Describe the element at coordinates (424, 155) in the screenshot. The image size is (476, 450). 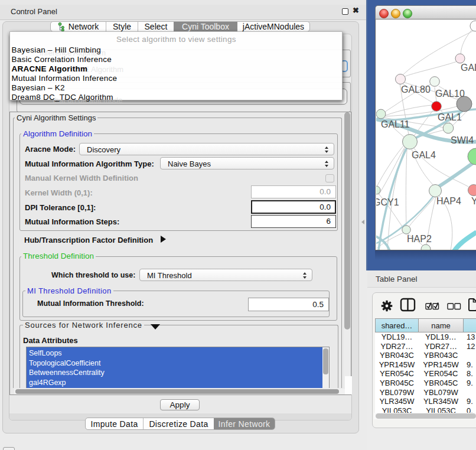
I see `svg-text: GAL4` at that location.